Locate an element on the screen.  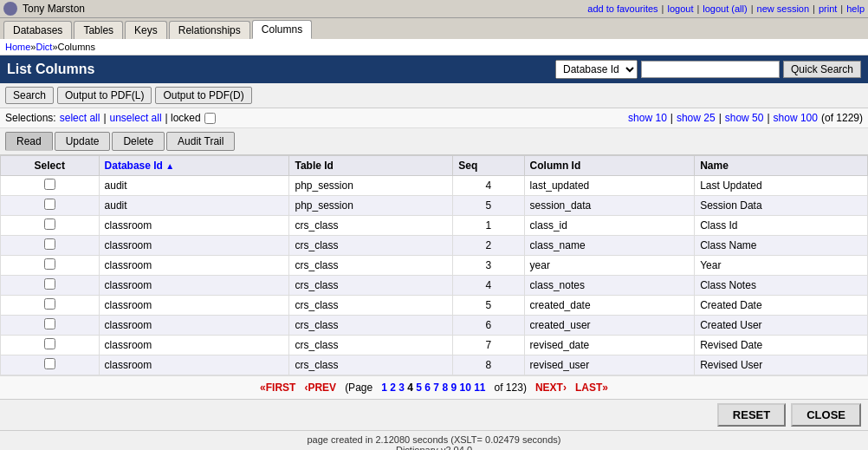
col-database-id: Database Id ▲ is located at coordinates (194, 166).